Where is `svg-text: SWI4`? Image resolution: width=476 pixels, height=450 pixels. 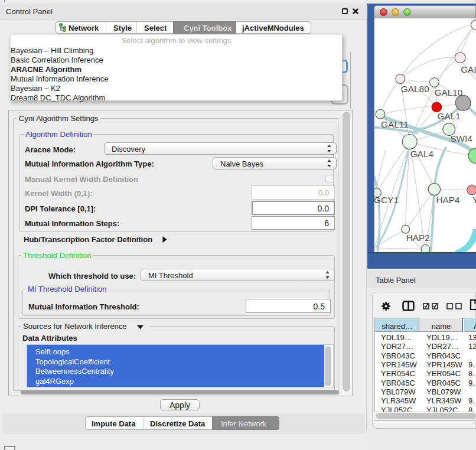 svg-text: SWI4 is located at coordinates (461, 138).